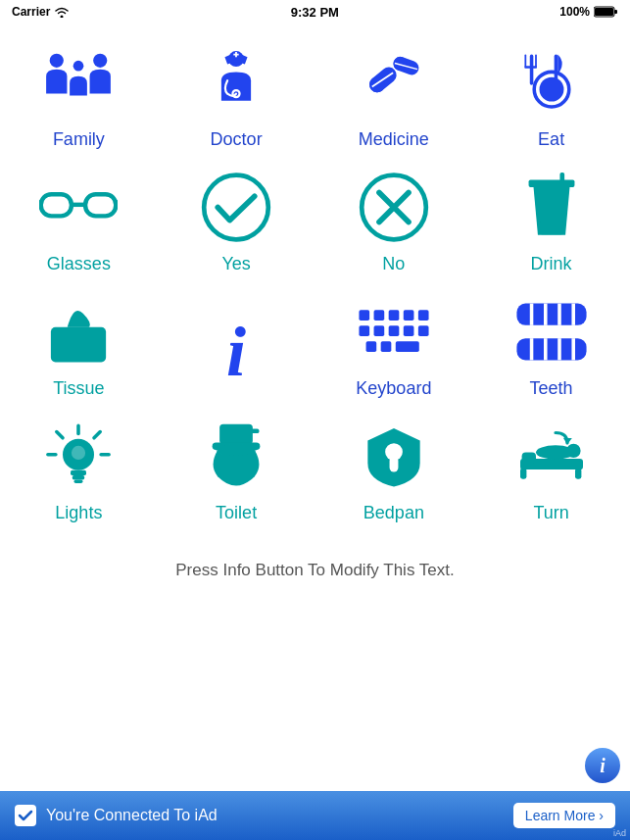 Image resolution: width=630 pixels, height=840 pixels. I want to click on medicine-icon, so click(394, 82).